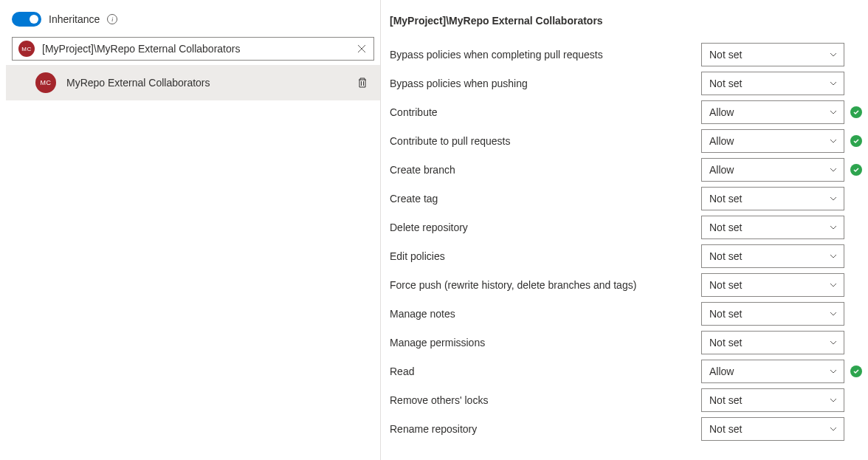 The width and height of the screenshot is (868, 460). Describe the element at coordinates (545, 83) in the screenshot. I see `permission-label: Bypass policies when pushing` at that location.